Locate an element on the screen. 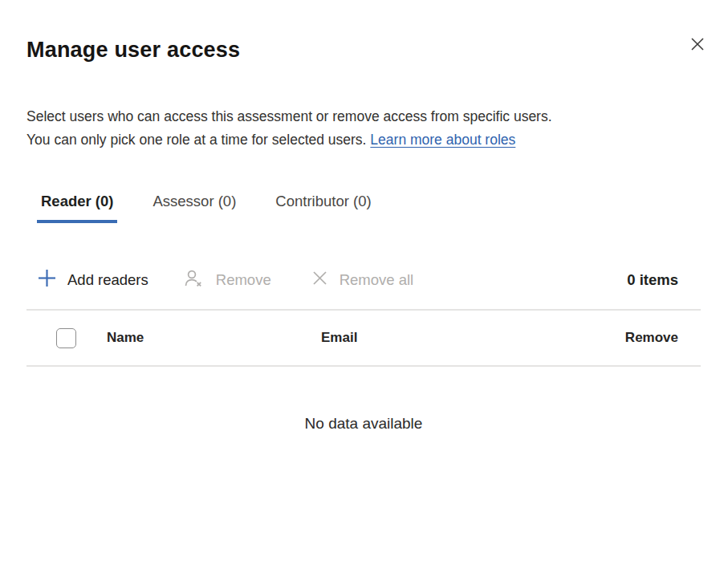 The width and height of the screenshot is (728, 565). select-all-checkbox is located at coordinates (66, 339).